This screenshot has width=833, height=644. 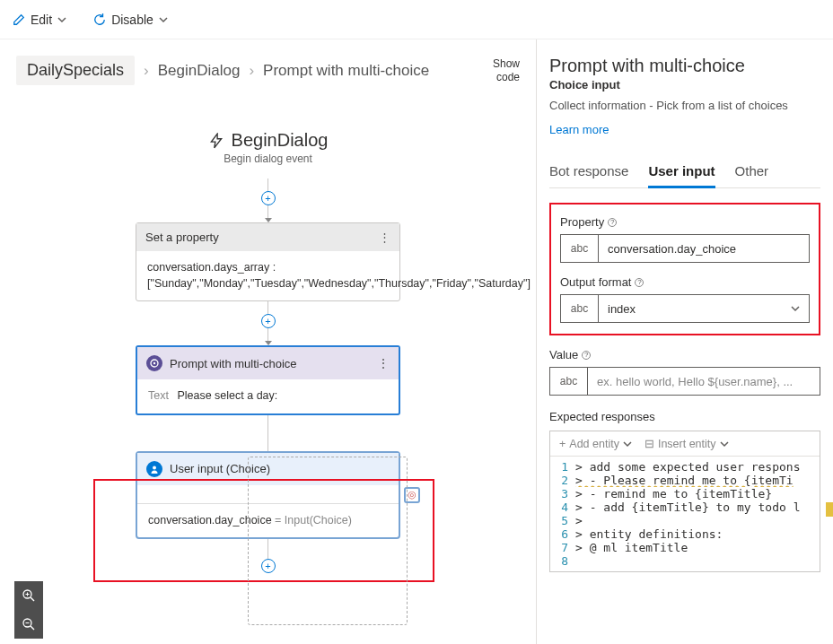 What do you see at coordinates (227, 396) in the screenshot?
I see `prompt-text: Please select a day:` at bounding box center [227, 396].